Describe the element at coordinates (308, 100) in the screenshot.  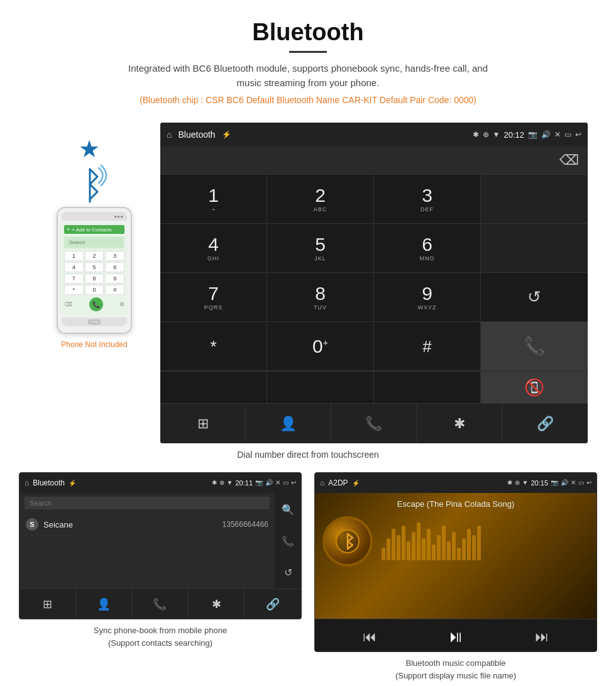
I see `page-specs: (Bluetooth chip : CSR BC6 Default Blueto…` at that location.